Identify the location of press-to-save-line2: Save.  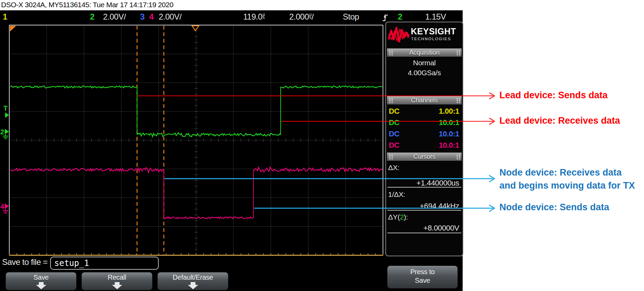
(422, 280).